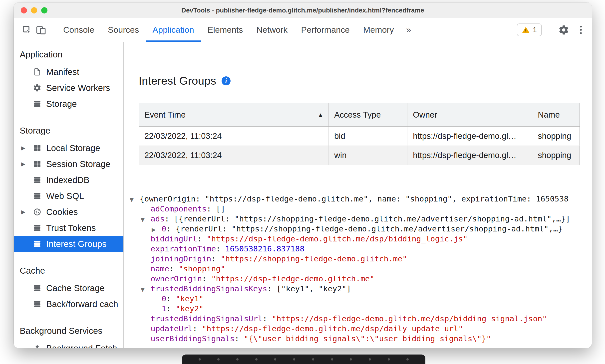 This screenshot has height=364, width=605. I want to click on cell-access-type: bid, so click(368, 136).